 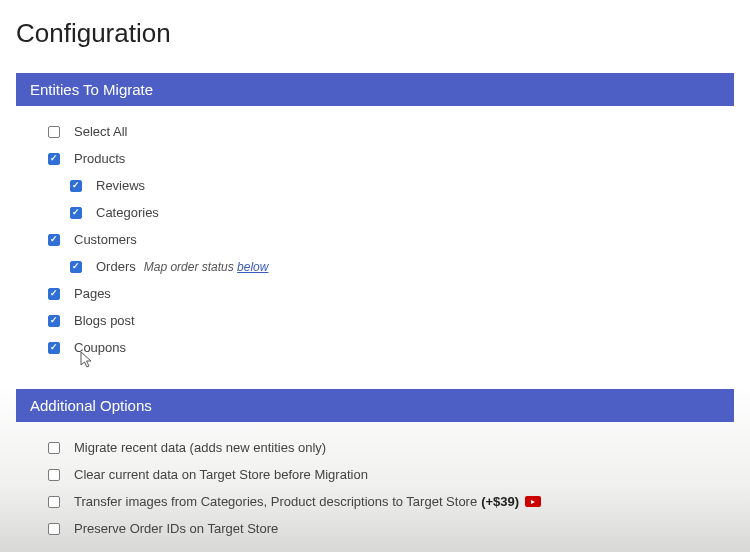 I want to click on row-coupons: Coupons, so click(x=391, y=348).